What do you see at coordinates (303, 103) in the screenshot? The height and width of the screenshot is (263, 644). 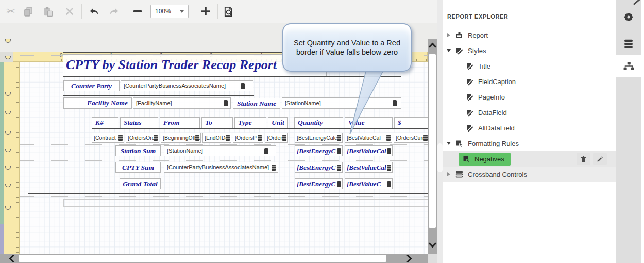 I see `station-field-text: [StationName]` at bounding box center [303, 103].